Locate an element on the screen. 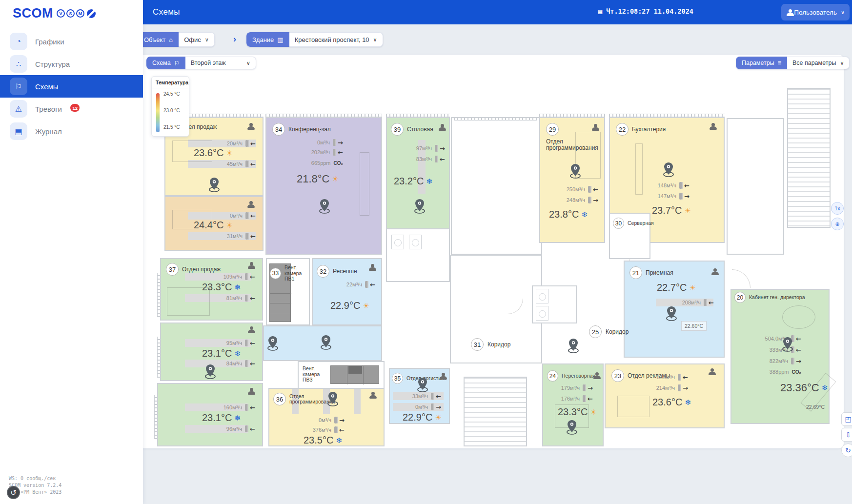 This screenshot has height=504, width=852. logo-badge-m: M is located at coordinates (80, 14).